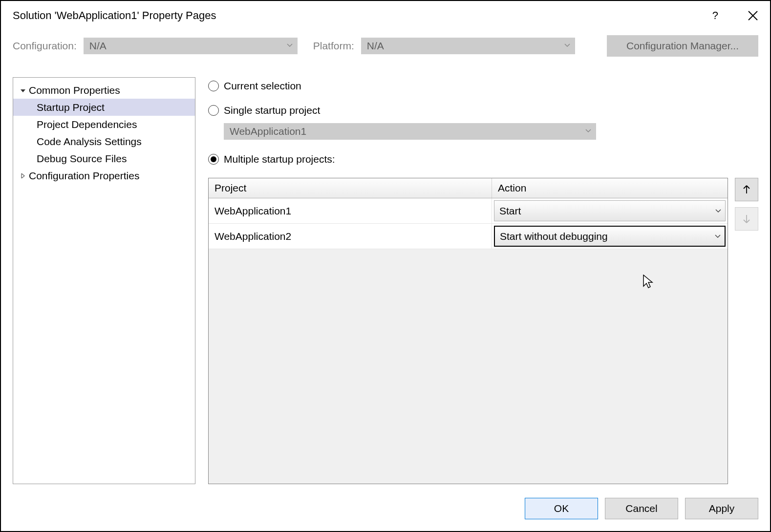  What do you see at coordinates (350, 188) in the screenshot?
I see `column-header-project: Project` at bounding box center [350, 188].